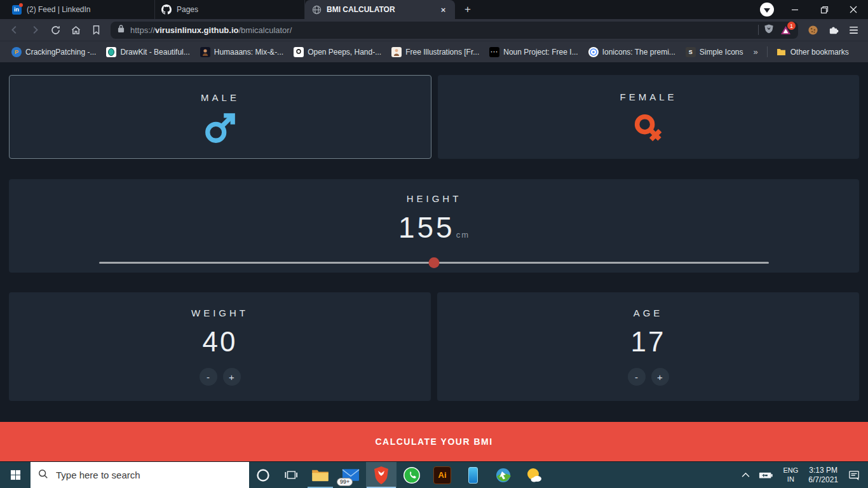 The width and height of the screenshot is (868, 488). I want to click on crackingpatching-icon: P, so click(17, 52).